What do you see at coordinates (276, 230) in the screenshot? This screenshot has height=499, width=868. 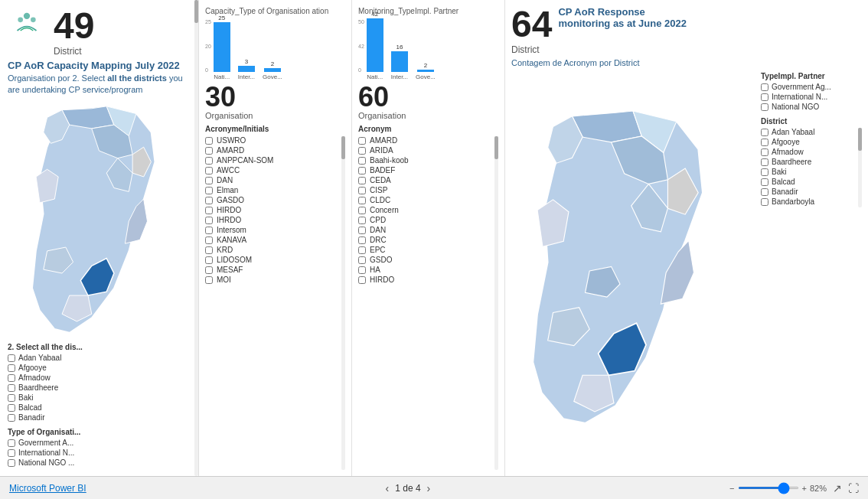 I see `list-item: Intersom` at bounding box center [276, 230].